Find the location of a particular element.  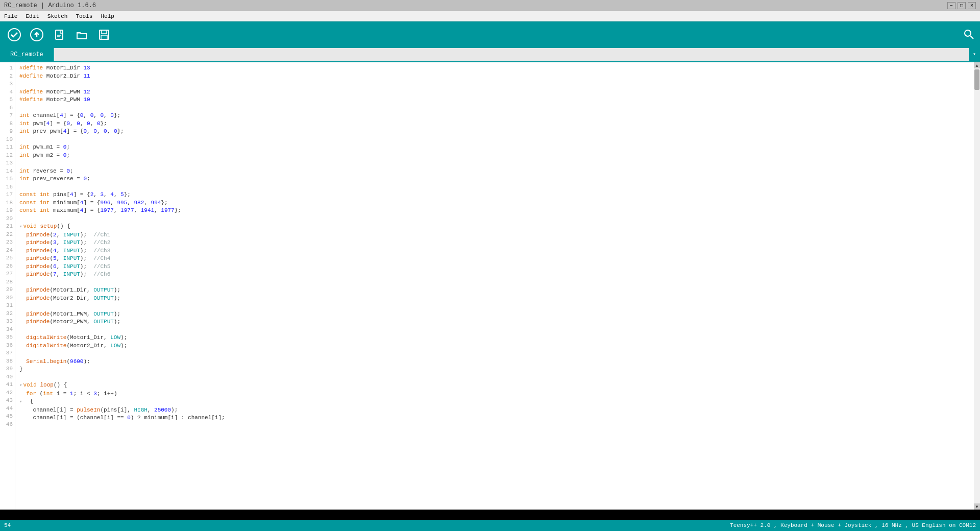

line-number: 8 is located at coordinates (8, 124).